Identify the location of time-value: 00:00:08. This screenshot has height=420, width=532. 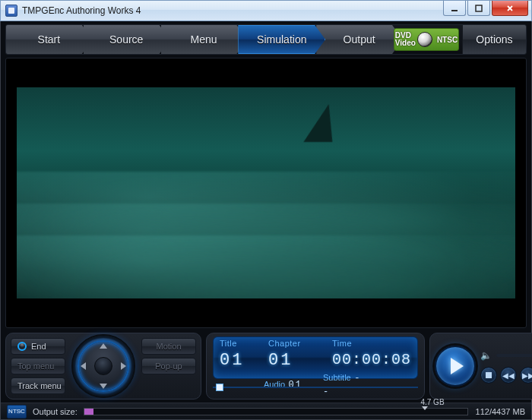
(372, 360).